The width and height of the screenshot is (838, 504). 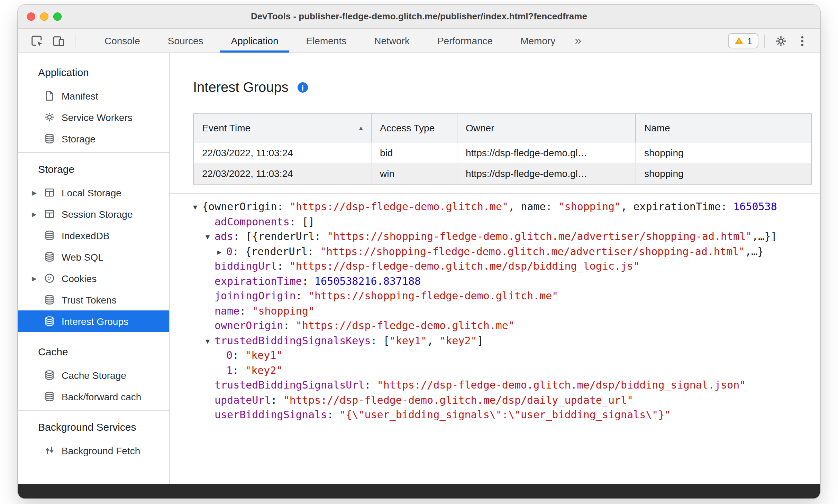 I want to click on tab-application: Application, so click(x=255, y=41).